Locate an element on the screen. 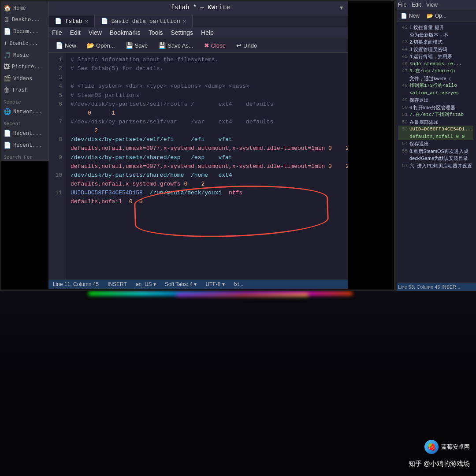 Image resolution: width=476 pixels, height=476 pixels. status-encoding: UTF-8 ▾ is located at coordinates (215, 284).